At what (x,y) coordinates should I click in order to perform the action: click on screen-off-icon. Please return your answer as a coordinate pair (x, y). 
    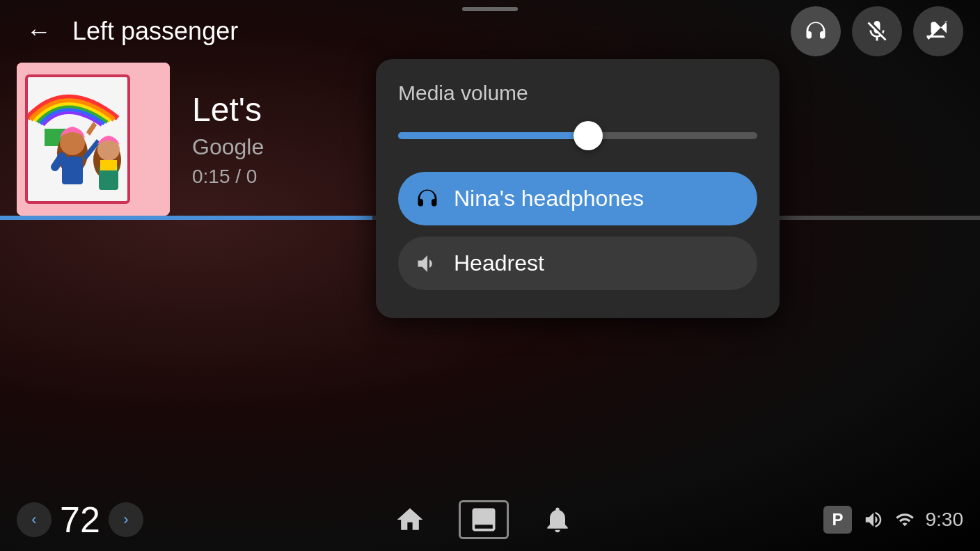
    Looking at the image, I should click on (938, 31).